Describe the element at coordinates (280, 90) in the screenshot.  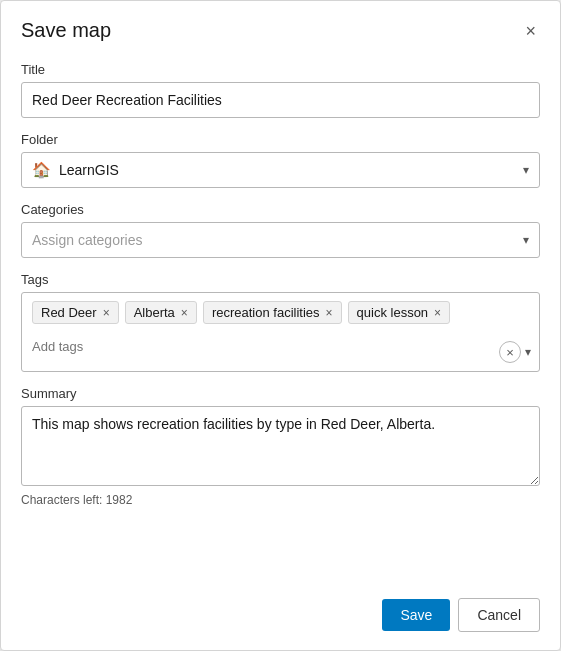
I see `title-field-group: Title` at that location.